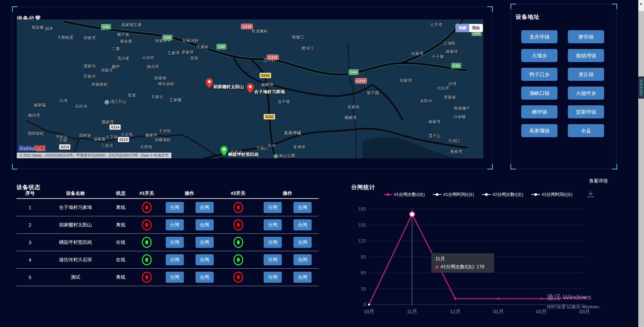  What do you see at coordinates (443, 89) in the screenshot?
I see `map-place-label: 白氏坪` at bounding box center [443, 89].